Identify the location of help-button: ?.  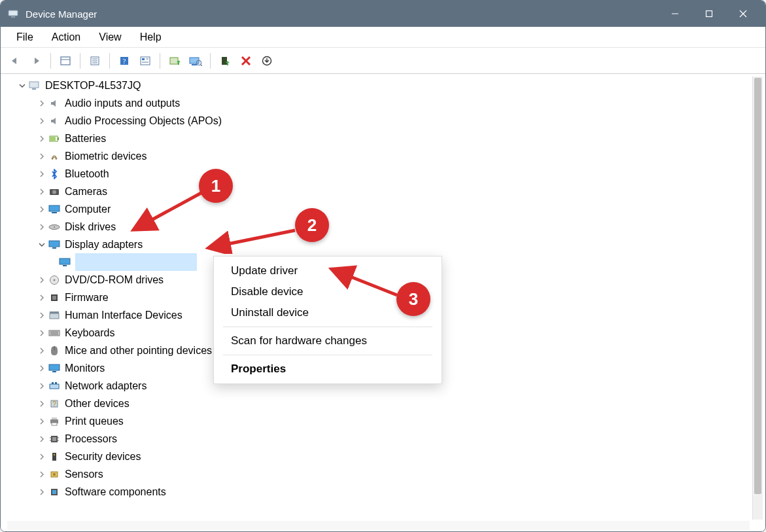
(124, 61).